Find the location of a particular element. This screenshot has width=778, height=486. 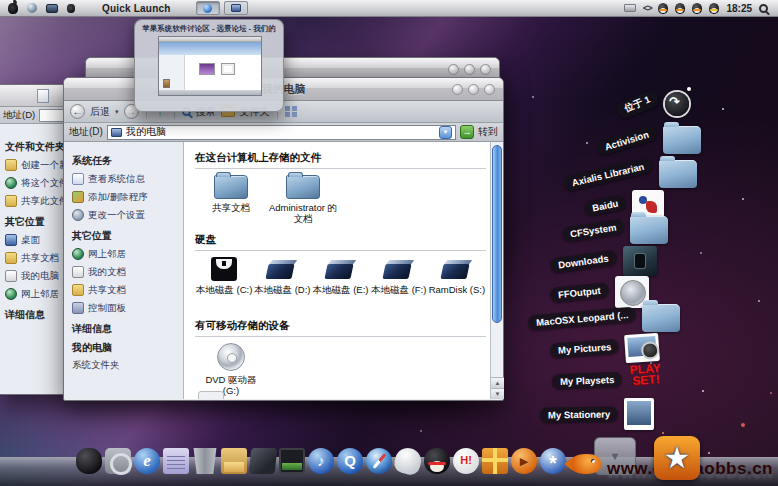

snowflake-ball-icon: * is located at coordinates (553, 461).